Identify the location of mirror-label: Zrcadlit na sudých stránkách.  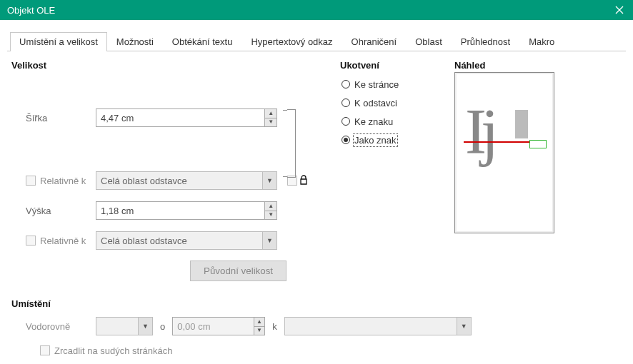
(113, 351).